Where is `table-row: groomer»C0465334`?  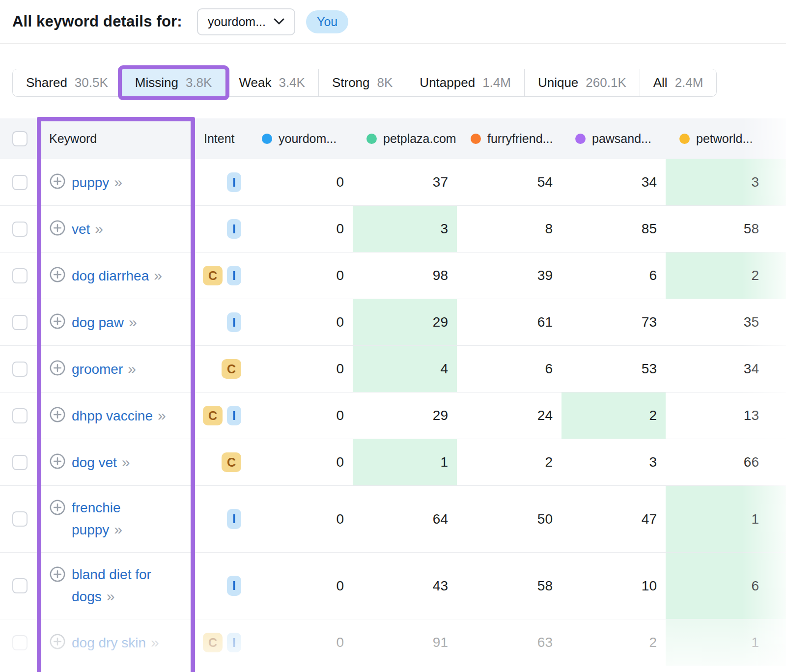 table-row: groomer»C0465334 is located at coordinates (393, 368).